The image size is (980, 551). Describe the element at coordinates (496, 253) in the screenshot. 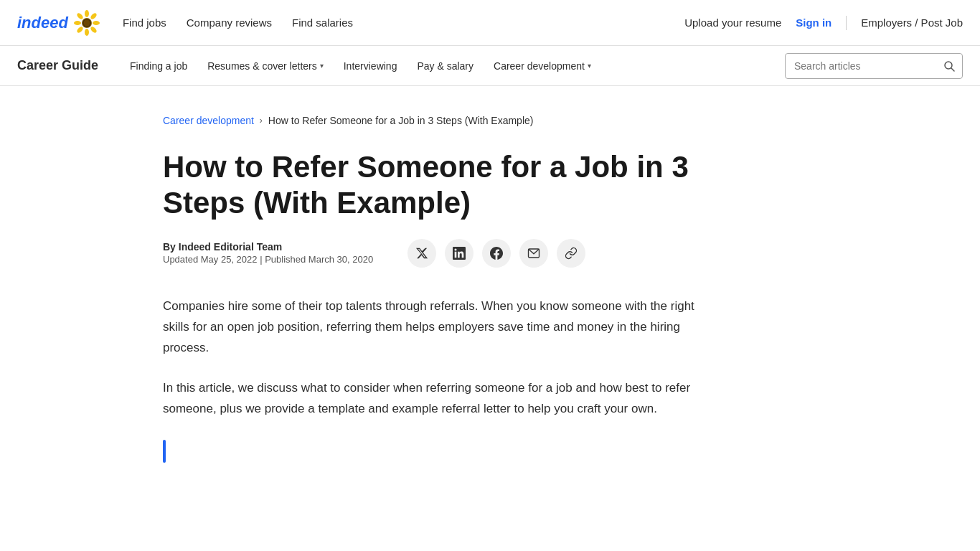

I see `facebook-icon` at that location.